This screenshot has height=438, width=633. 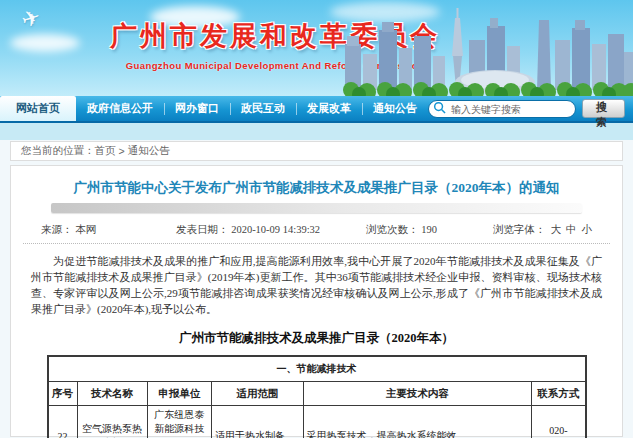 I want to click on catalog-title: 广州市节能减排技术及成果推广目录（2020年本）, so click(x=316, y=338).